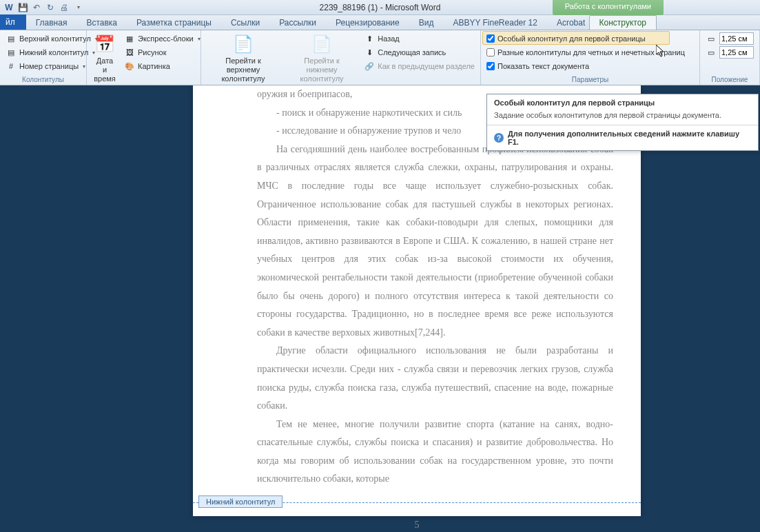  Describe the element at coordinates (42, 8) in the screenshot. I see `quick-access-toolbar: W 💾 ↶ ↻ 🖨` at that location.